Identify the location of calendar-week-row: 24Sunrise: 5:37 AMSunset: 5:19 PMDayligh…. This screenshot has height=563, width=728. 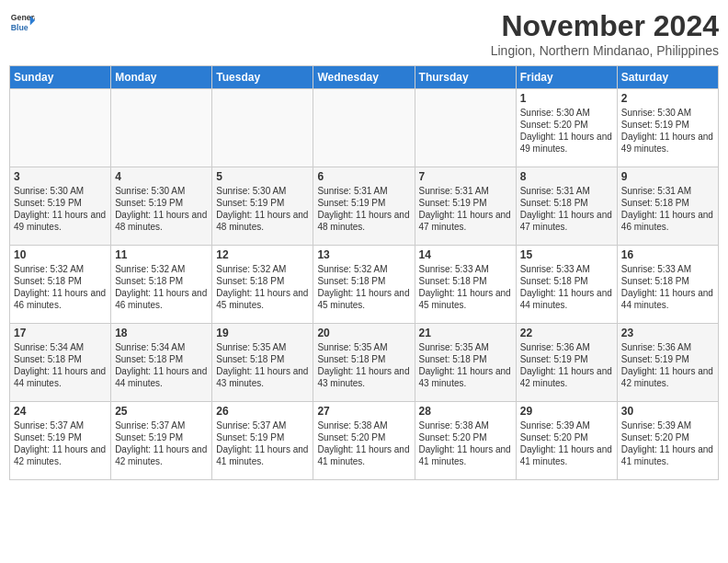
(364, 442).